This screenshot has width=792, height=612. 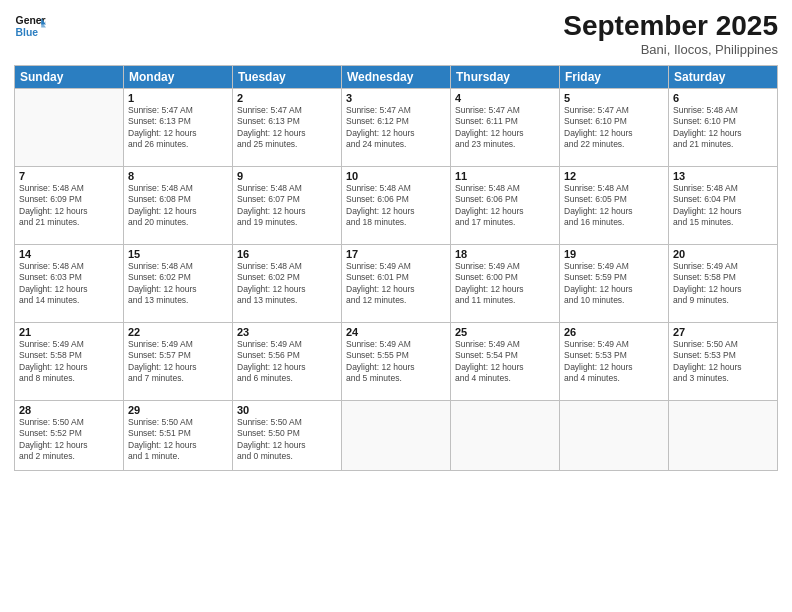 What do you see at coordinates (724, 284) in the screenshot?
I see `calendar-cell: 20Sunrise: 5:49 AM Sunset: 5:58 PM Dayli…` at bounding box center [724, 284].